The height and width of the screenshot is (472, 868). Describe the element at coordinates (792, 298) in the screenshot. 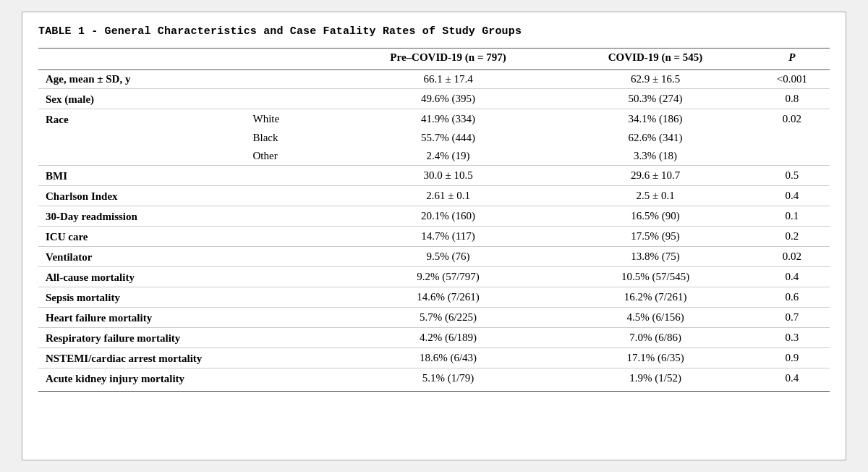

I see `row-p-value: 0.6` at that location.